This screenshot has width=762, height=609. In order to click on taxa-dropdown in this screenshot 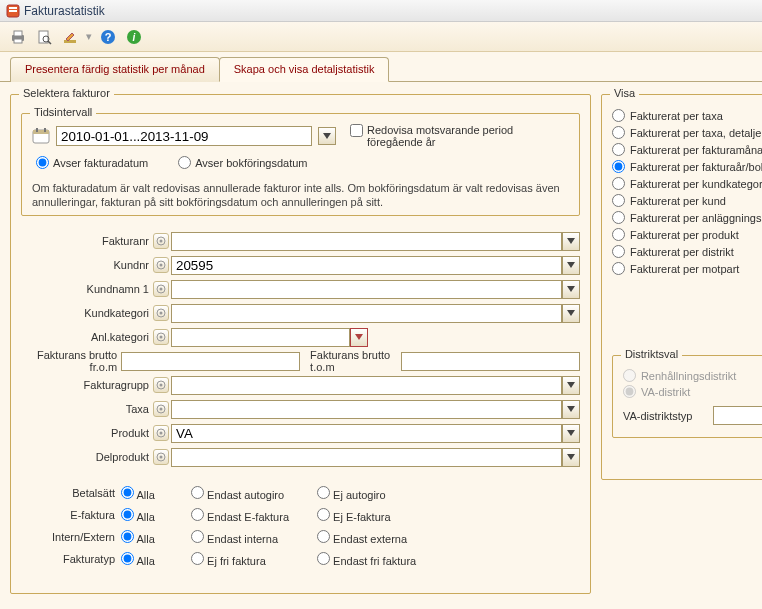, I will do `click(571, 410)`.